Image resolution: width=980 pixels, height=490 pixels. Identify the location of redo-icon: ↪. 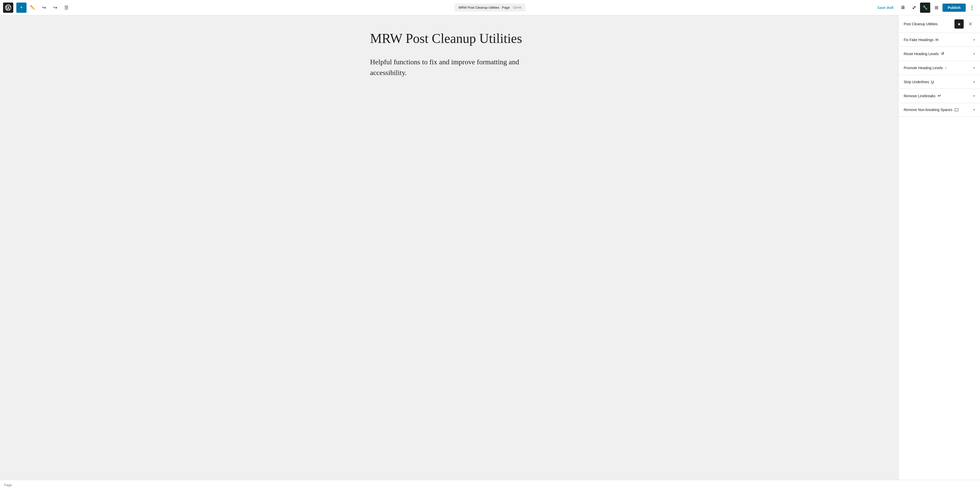
(55, 8).